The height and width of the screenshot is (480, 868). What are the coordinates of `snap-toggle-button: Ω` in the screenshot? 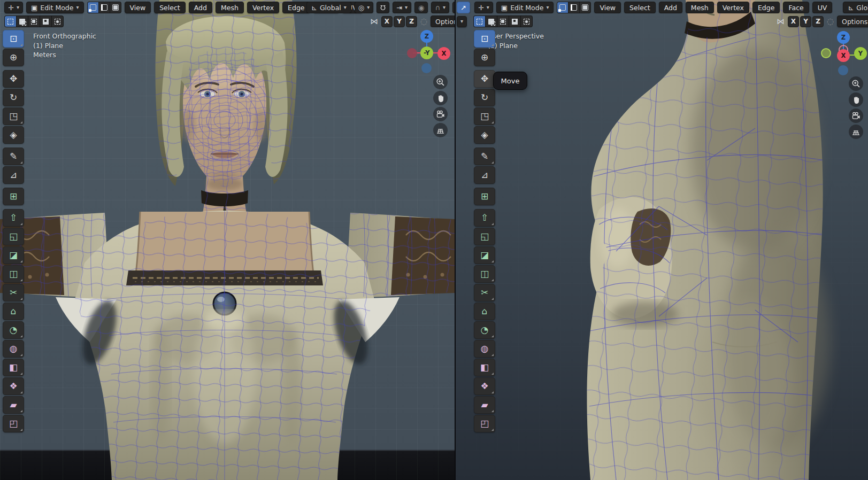 It's located at (383, 7).